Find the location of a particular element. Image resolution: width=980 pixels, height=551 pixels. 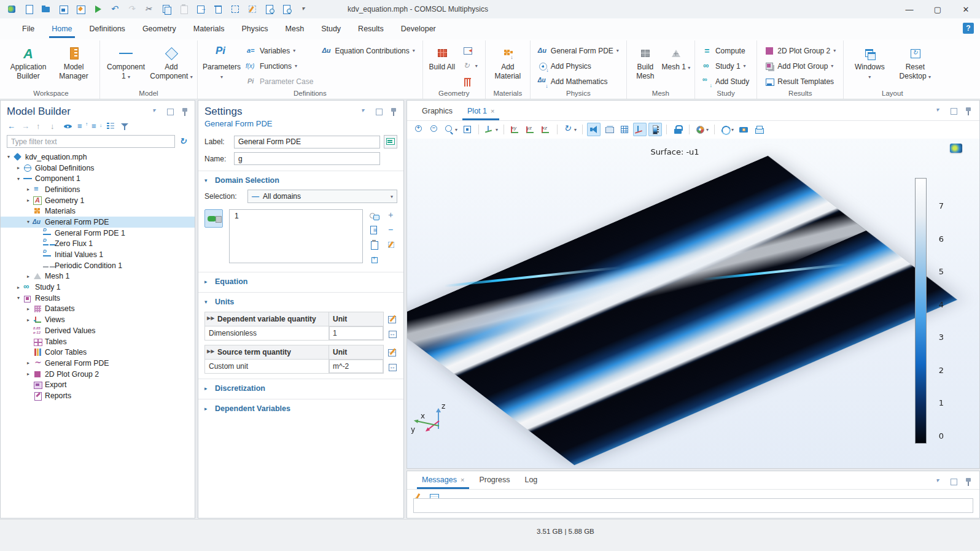

add-mathematics-button: Add Mathematics is located at coordinates (578, 81).